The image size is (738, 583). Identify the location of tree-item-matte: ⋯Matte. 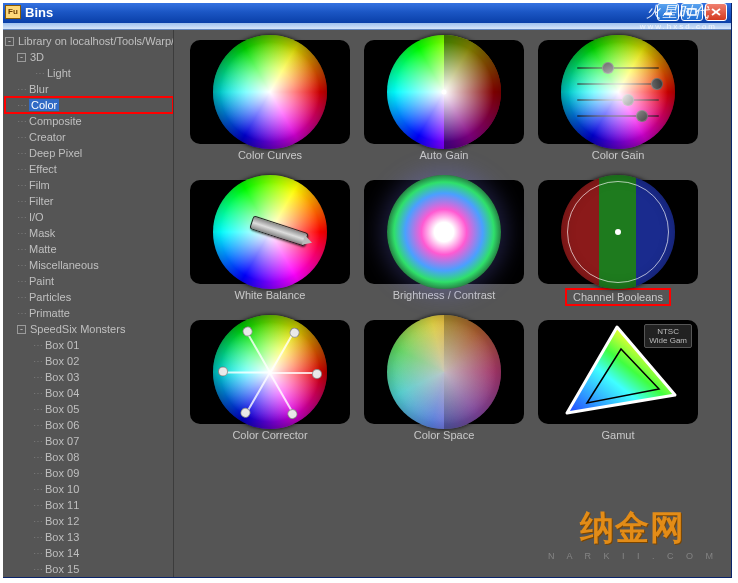
(89, 249).